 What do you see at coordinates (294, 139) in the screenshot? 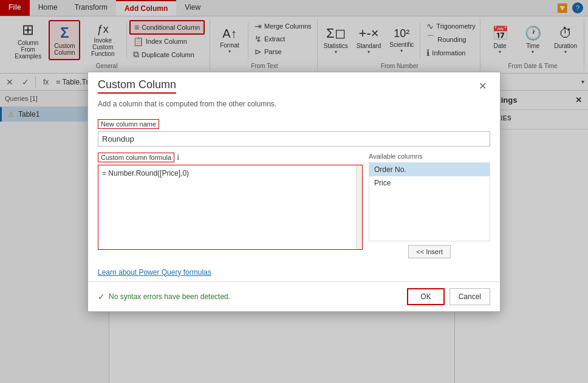
I see `new-column-name-input` at bounding box center [294, 139].